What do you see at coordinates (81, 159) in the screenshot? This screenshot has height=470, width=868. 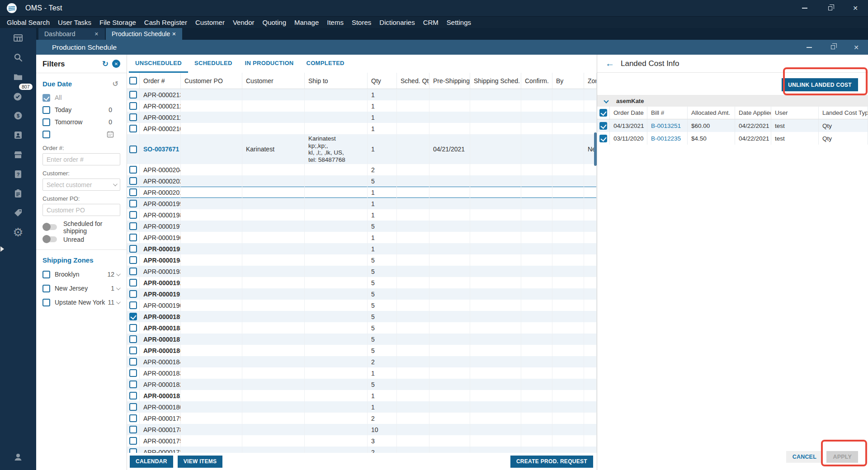 I see `order-number-input` at bounding box center [81, 159].